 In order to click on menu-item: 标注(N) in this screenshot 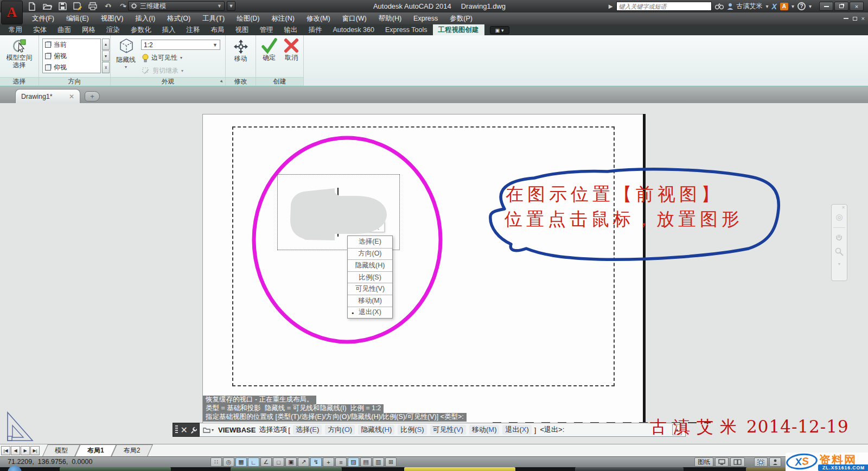, I will do `click(283, 18)`.